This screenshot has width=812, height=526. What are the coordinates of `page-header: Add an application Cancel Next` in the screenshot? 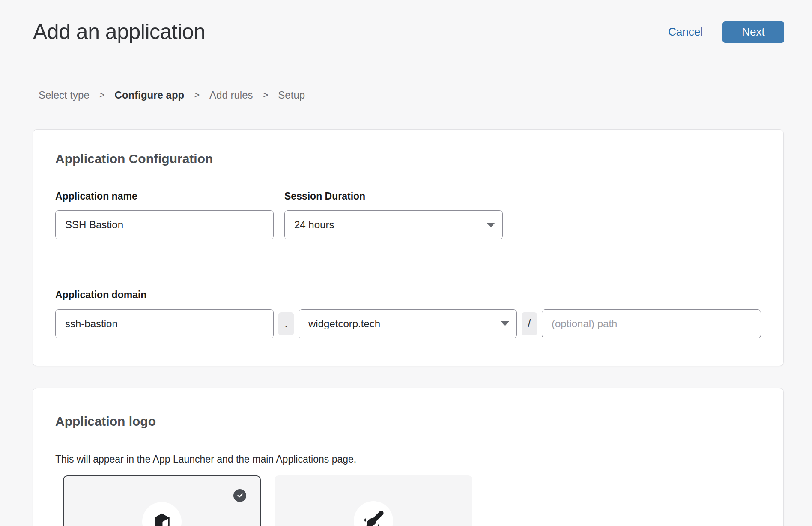 It's located at (406, 22).